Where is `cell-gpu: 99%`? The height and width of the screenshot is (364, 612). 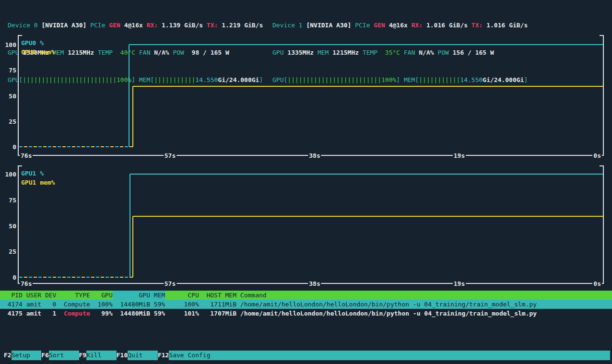
cell-gpu: 99% is located at coordinates (102, 314).